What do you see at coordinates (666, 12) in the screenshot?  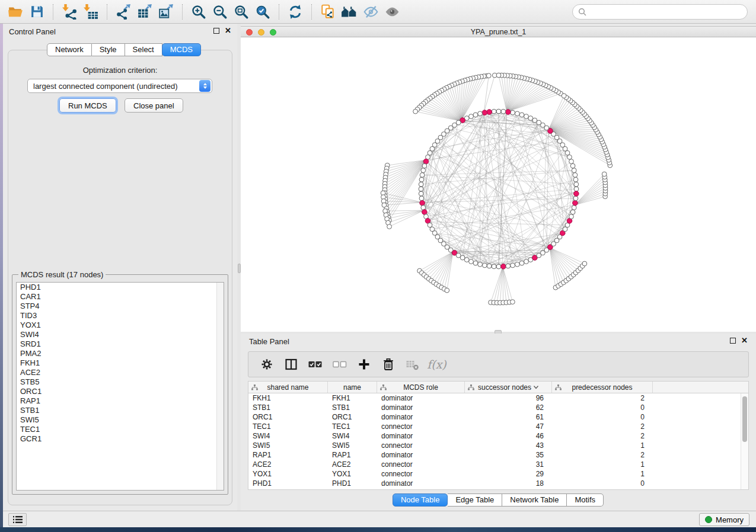 I see `search-input` at bounding box center [666, 12].